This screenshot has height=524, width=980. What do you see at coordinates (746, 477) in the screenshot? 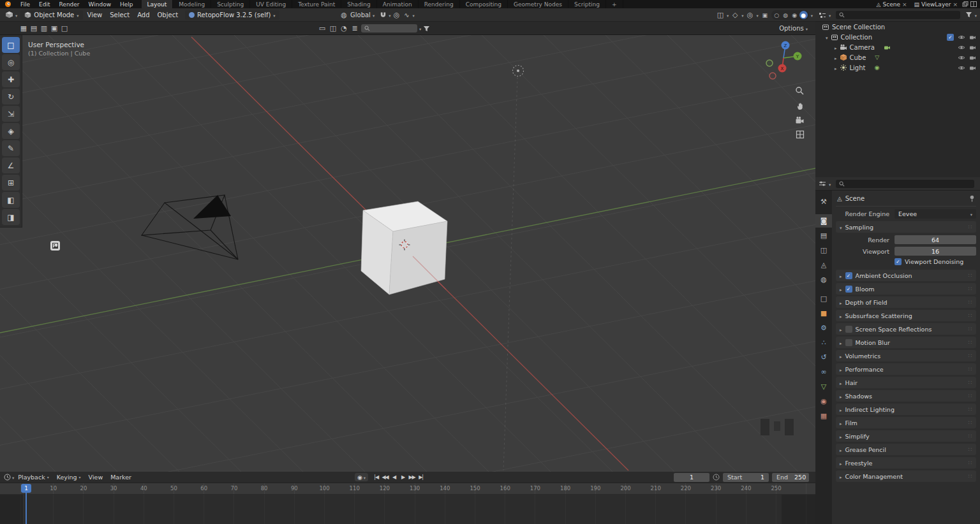
I see `frame-start-field: Start 1` at bounding box center [746, 477].